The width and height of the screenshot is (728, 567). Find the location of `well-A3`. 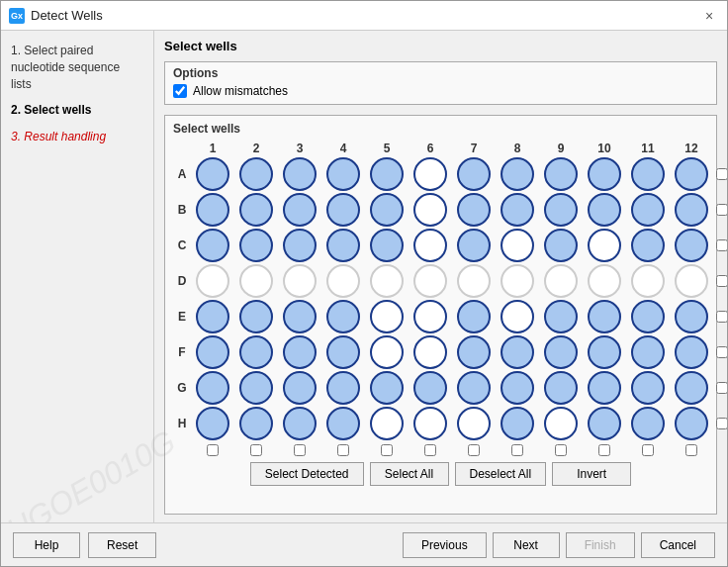

well-A3 is located at coordinates (300, 174).